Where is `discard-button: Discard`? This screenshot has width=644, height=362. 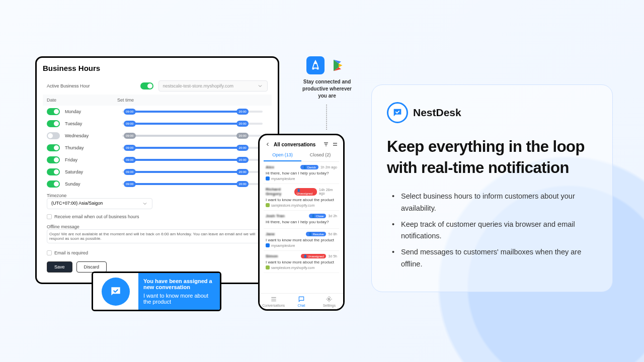 discard-button: Discard is located at coordinates (92, 267).